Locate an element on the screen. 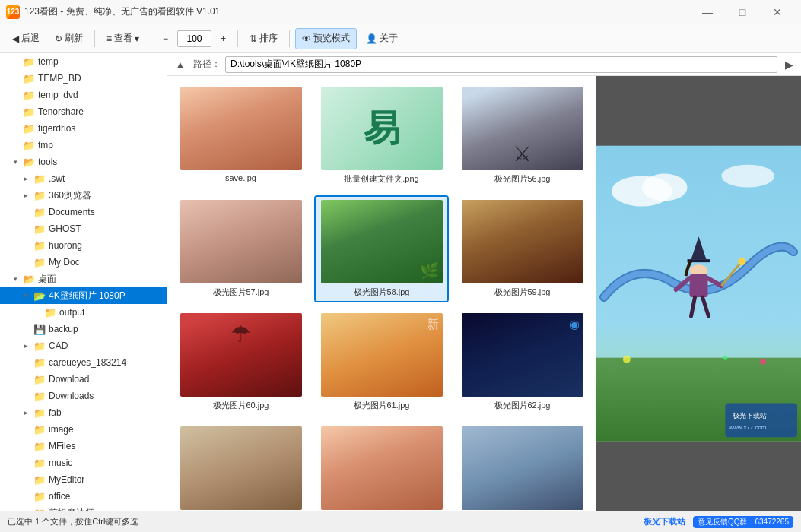 Image resolution: width=801 pixels, height=532 pixels. file-item-11: 极光图片65.jpg is located at coordinates (522, 467).